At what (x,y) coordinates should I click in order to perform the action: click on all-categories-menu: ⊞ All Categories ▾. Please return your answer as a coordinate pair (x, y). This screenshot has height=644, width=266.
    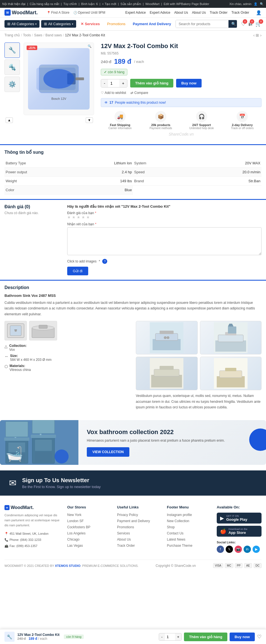
    Looking at the image, I should click on (22, 24).